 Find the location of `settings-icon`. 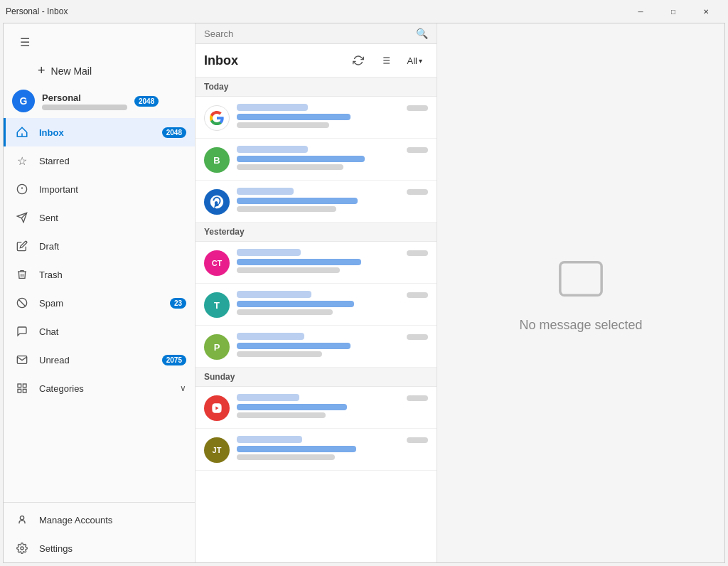

settings-icon is located at coordinates (22, 548).